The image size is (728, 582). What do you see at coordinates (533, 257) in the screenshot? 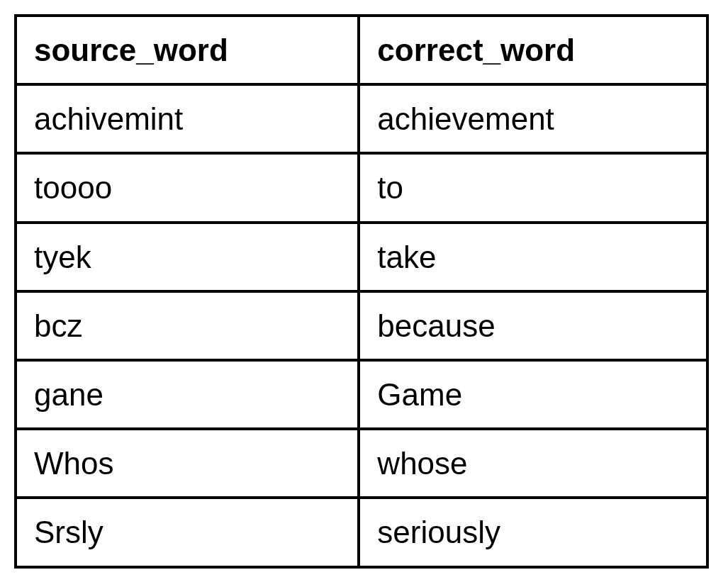
I see `cell-correct-word: take` at bounding box center [533, 257].